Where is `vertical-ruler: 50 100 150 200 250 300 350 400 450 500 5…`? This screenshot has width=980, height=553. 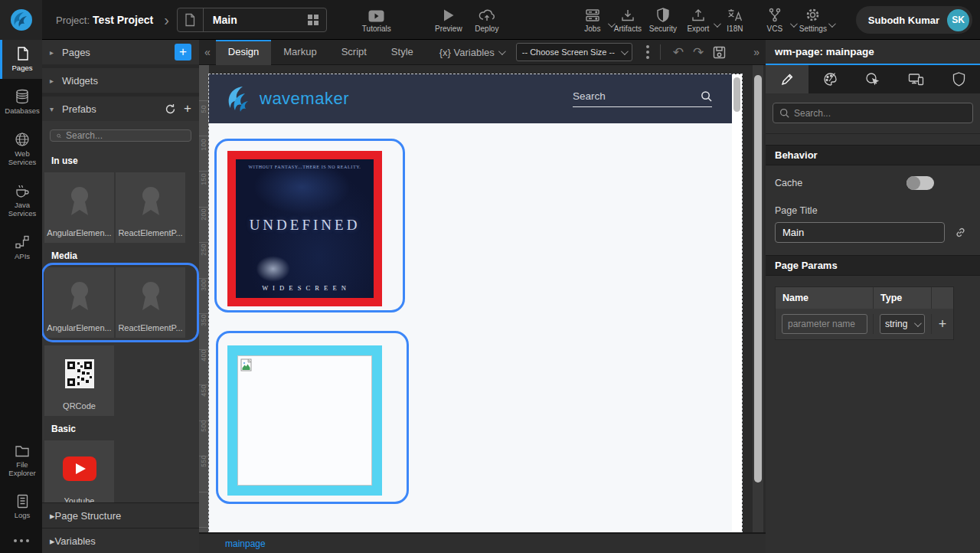 vertical-ruler: 50 100 150 200 250 300 350 400 450 500 5… is located at coordinates (204, 299).